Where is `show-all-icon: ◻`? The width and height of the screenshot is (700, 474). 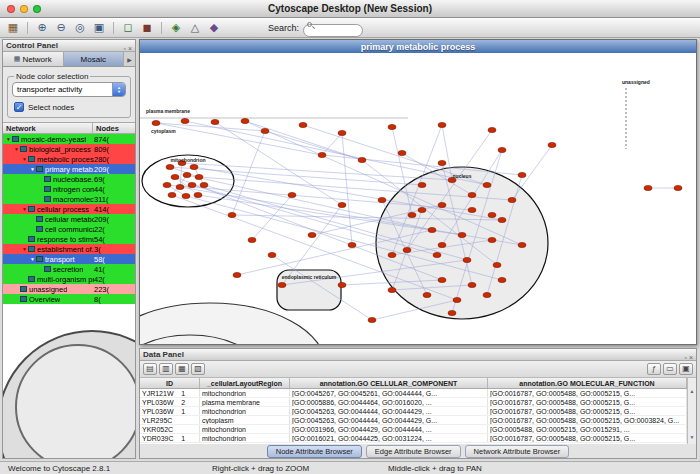
show-all-icon: ◻ is located at coordinates (128, 28).